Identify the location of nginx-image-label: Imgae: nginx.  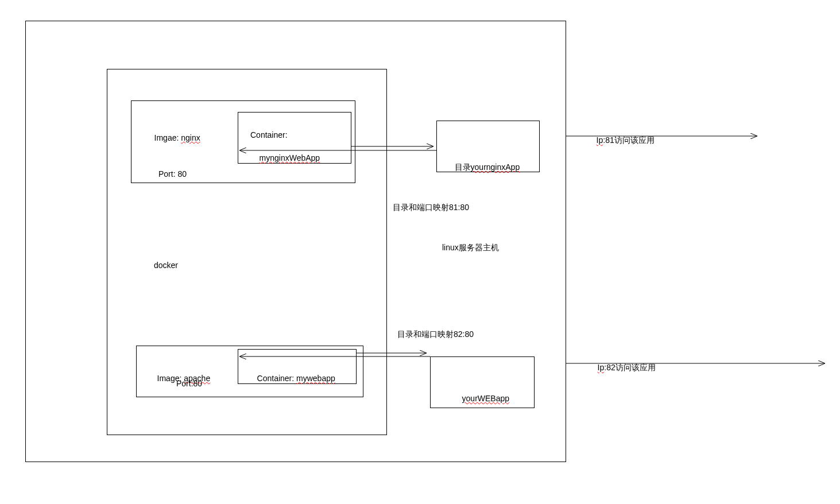
(173, 138).